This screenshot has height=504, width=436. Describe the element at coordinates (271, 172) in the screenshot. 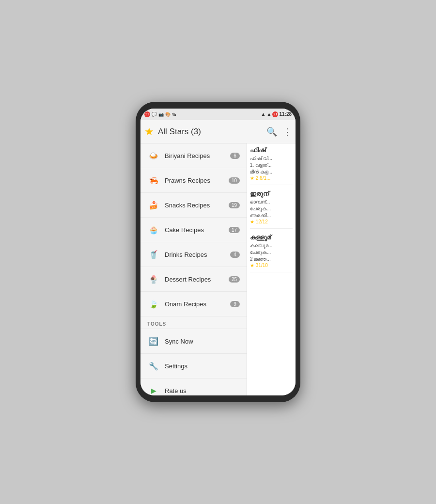

I see `right-fish-sub3: മീൻ കള...` at that location.